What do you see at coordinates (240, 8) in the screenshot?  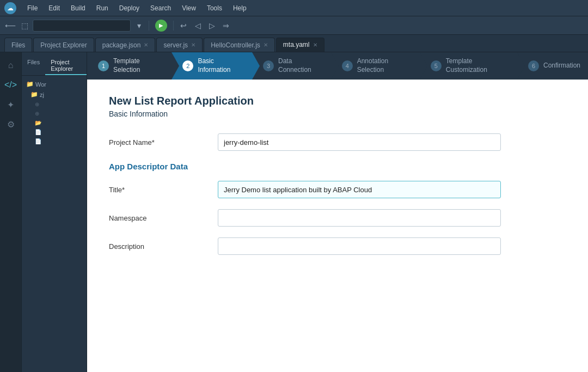 I see `menu-help: Help` at bounding box center [240, 8].